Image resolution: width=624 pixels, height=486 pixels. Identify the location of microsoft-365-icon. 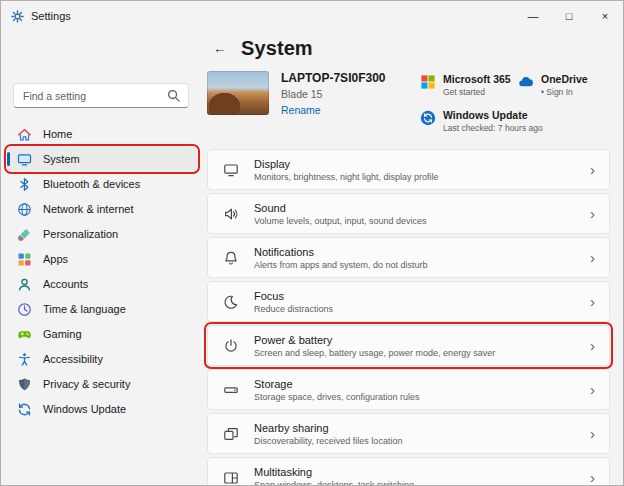
(428, 82).